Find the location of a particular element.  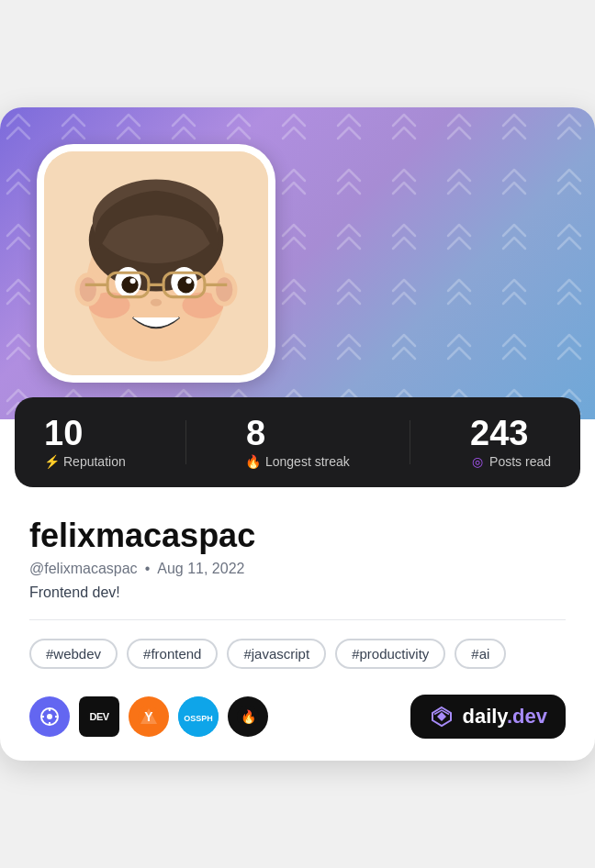

reputation-value: 10 is located at coordinates (63, 433).